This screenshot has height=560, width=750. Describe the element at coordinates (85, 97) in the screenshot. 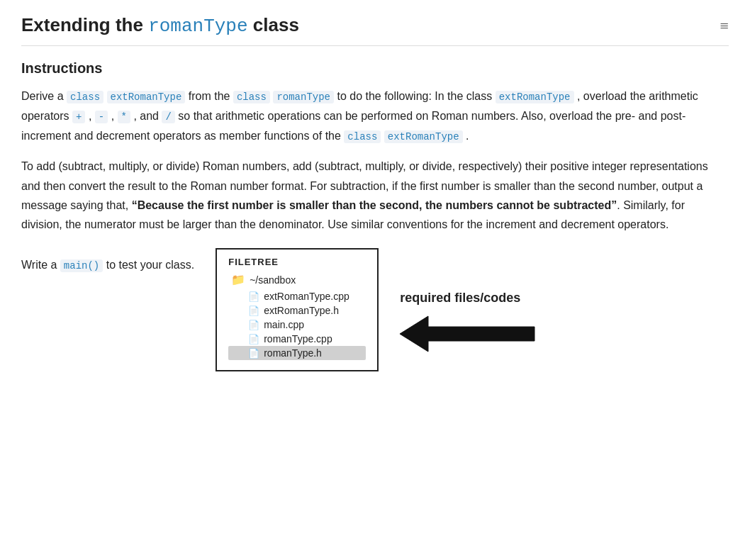

I see `p1-code1: class` at that location.